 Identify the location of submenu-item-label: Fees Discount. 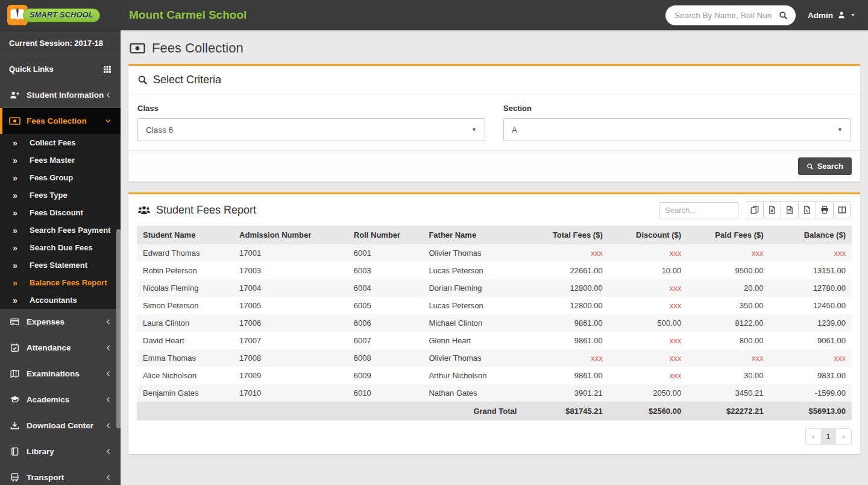
(57, 212).